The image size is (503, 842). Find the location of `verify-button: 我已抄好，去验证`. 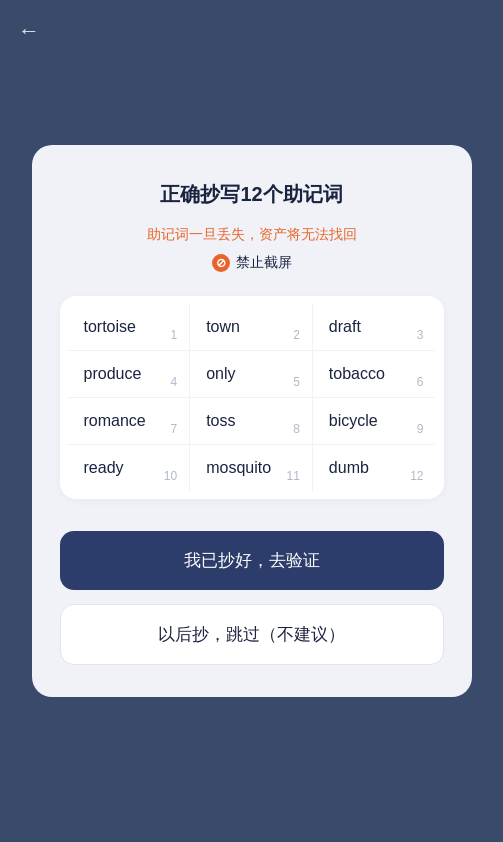

verify-button: 我已抄好，去验证 is located at coordinates (252, 560).